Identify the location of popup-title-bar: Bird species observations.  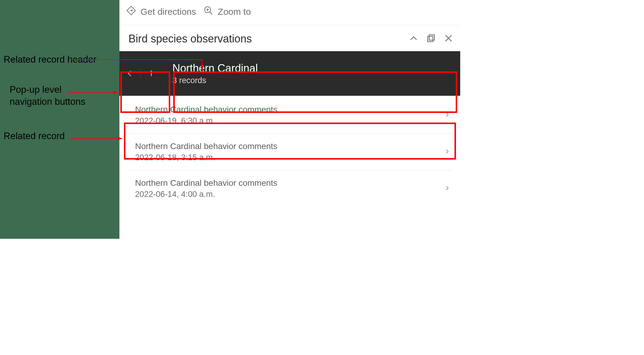
(290, 38).